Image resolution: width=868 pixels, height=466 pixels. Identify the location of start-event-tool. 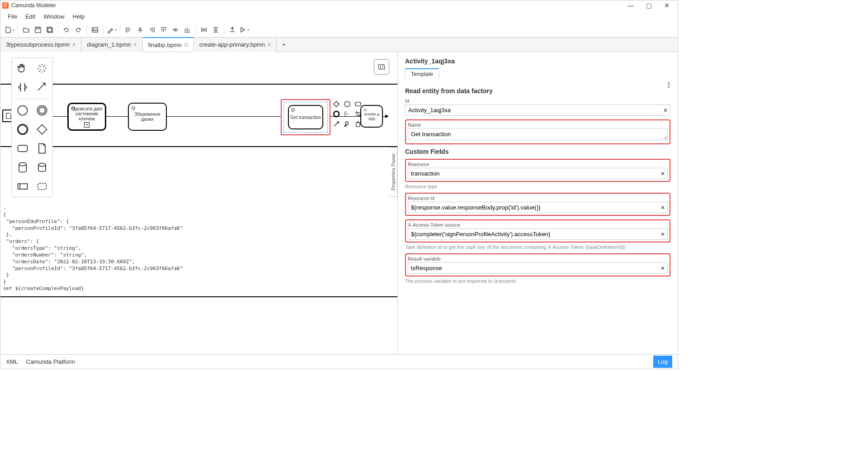
(23, 110).